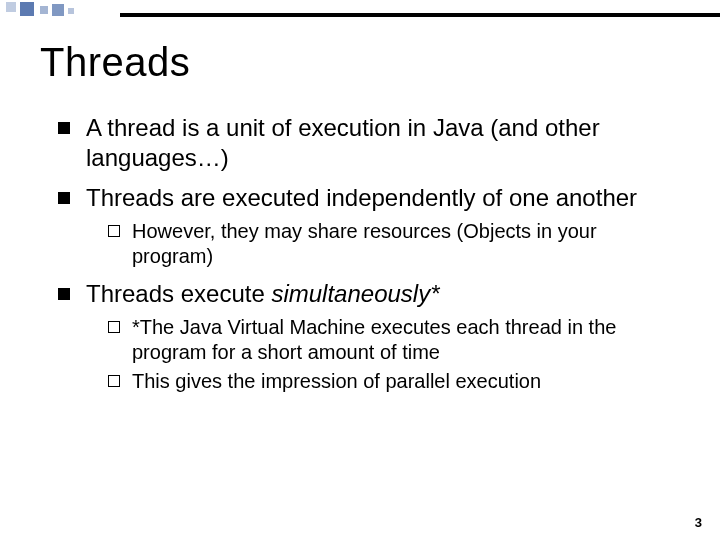  Describe the element at coordinates (369, 143) in the screenshot. I see `bullet-item: A thread is a unit of execution in Java …` at that location.